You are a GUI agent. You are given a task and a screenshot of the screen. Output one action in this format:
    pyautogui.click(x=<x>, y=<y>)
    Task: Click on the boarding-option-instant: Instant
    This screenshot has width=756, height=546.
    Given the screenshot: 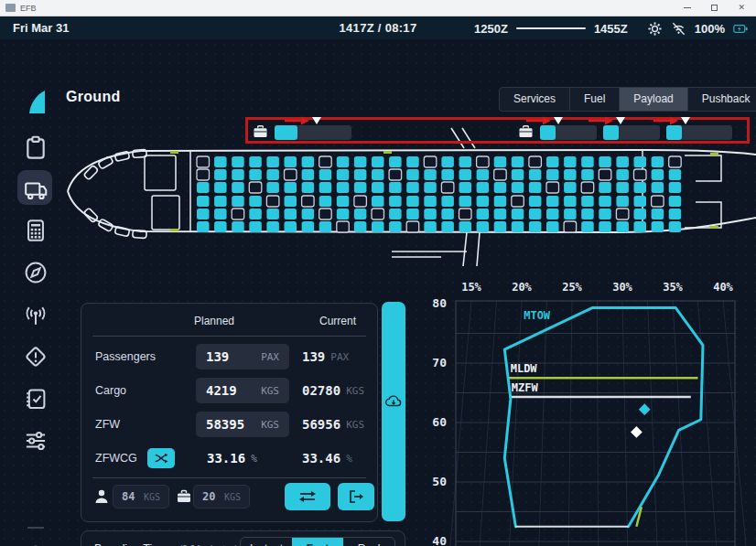 What is the action you would take?
    pyautogui.click(x=266, y=541)
    